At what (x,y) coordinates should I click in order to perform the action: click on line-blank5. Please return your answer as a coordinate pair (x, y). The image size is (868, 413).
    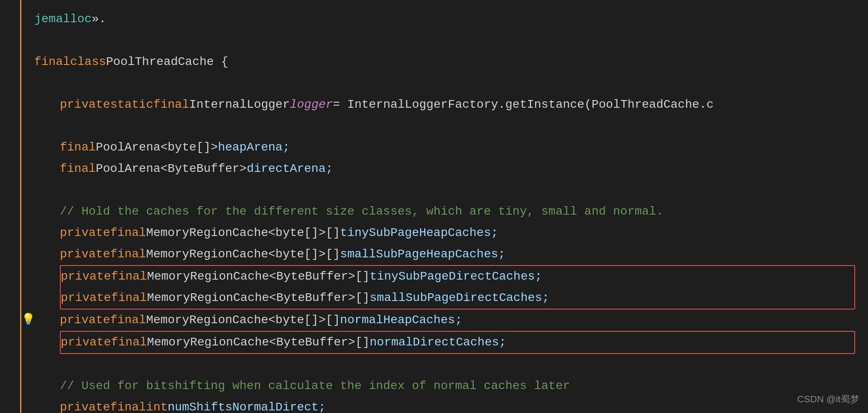
    Looking at the image, I should click on (445, 365).